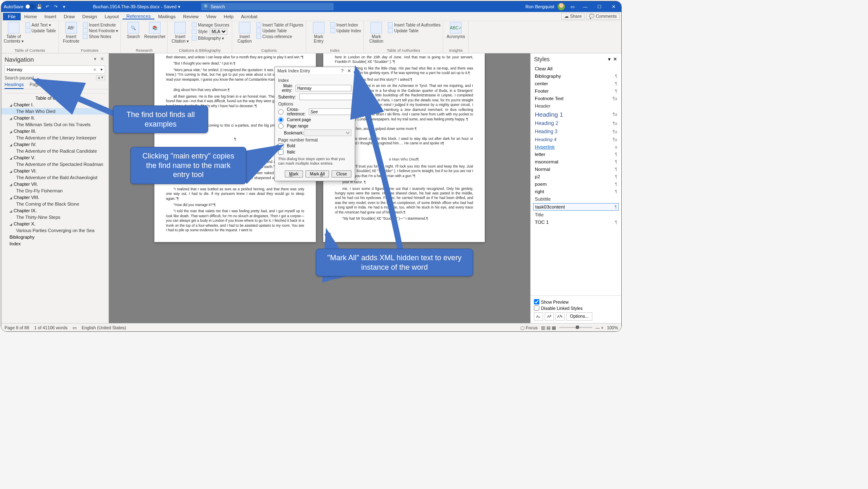 This screenshot has width=868, height=489. What do you see at coordinates (328, 133) in the screenshot?
I see `bookmark-select` at bounding box center [328, 133].